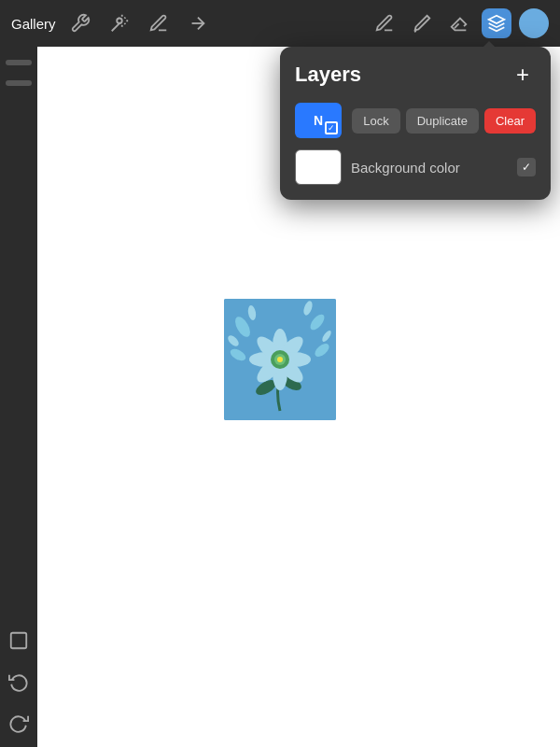  What do you see at coordinates (510, 121) in the screenshot?
I see `clear-button: Clear` at bounding box center [510, 121].